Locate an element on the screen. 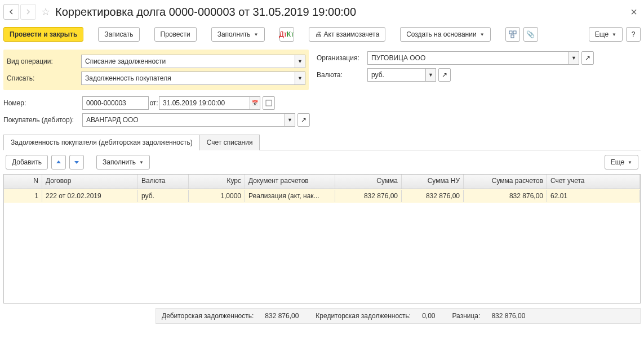 The image size is (644, 348). post-and-close-button: Провести и закрыть is located at coordinates (43, 34).